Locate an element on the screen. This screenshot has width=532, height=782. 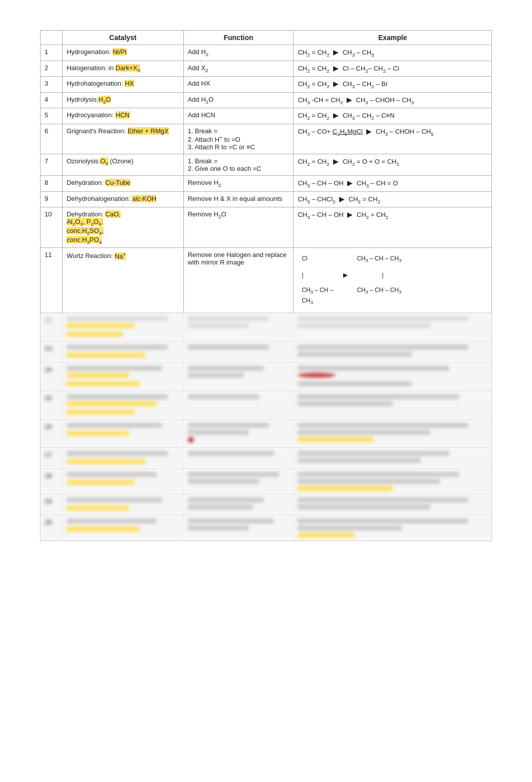
table-row: 8 Dehydration: Cu-Tube Remove H2 CH3 – C… is located at coordinates (267, 184).